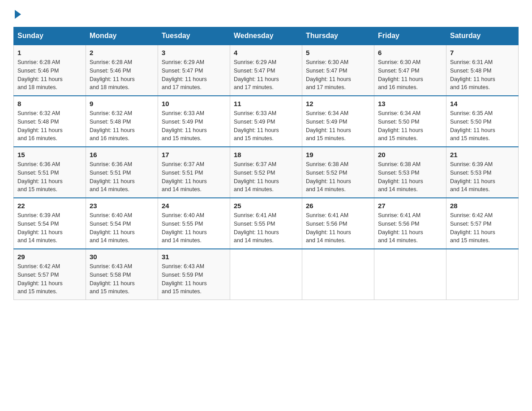 This screenshot has height=411, width=532. Describe the element at coordinates (410, 155) in the screenshot. I see `day-number: 20` at that location.